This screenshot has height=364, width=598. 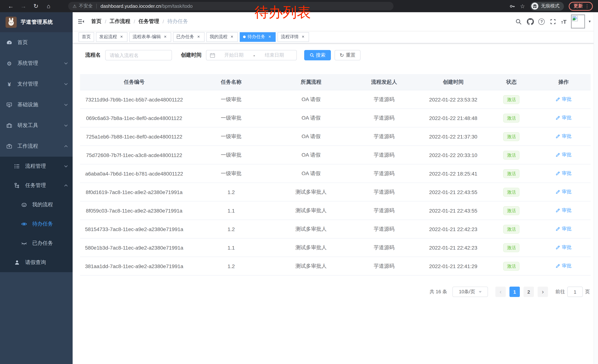 What do you see at coordinates (36, 205) in the screenshot?
I see `sidebar-item-my-process: 我的流程` at bounding box center [36, 205].